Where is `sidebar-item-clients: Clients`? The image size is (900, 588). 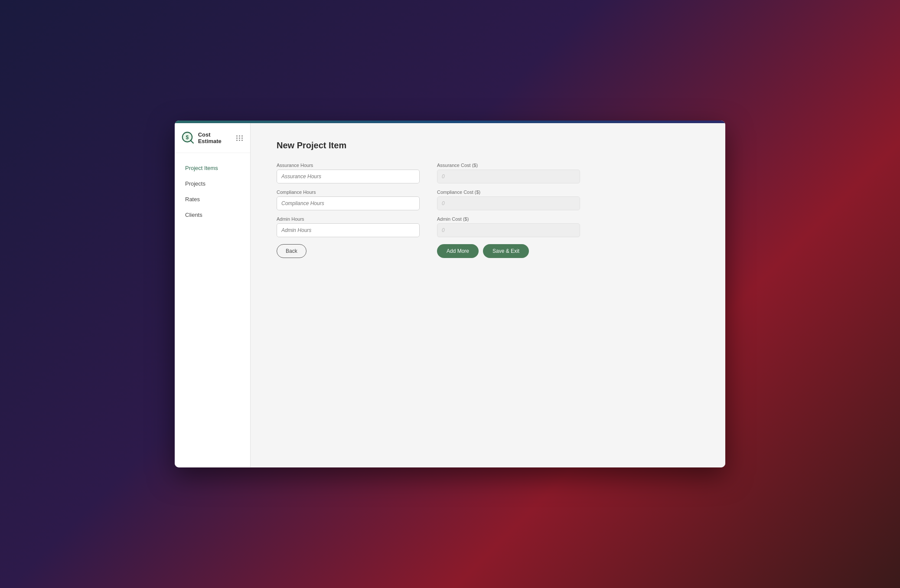 sidebar-item-clients: Clients is located at coordinates (212, 215).